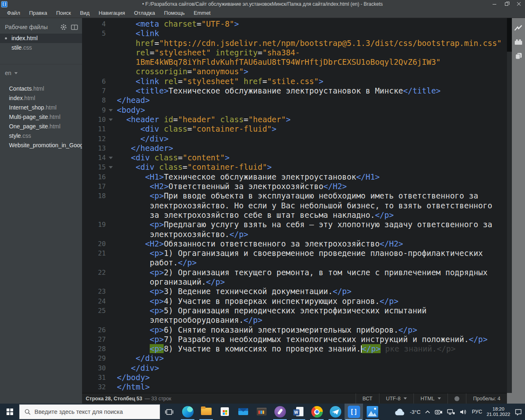  I want to click on code-row: 18 <p>При вводе объекта в эксплуатацию н…, so click(294, 196).